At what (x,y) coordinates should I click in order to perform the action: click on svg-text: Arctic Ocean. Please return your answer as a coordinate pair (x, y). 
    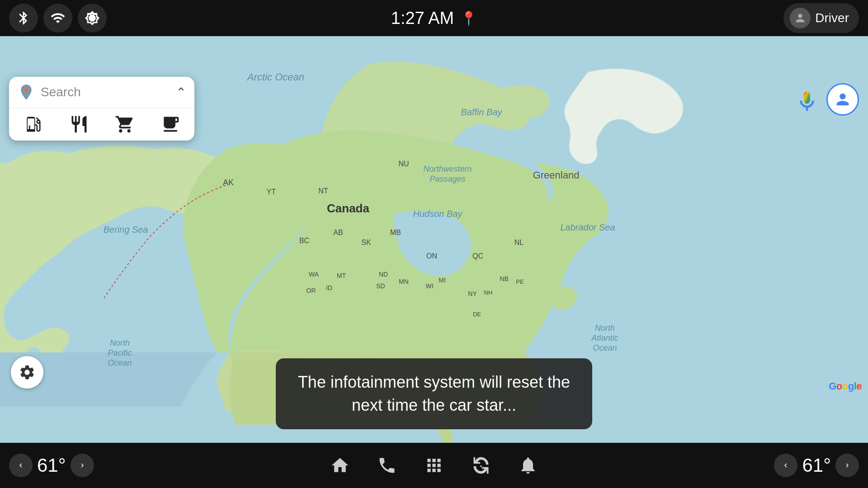
    Looking at the image, I should click on (275, 77).